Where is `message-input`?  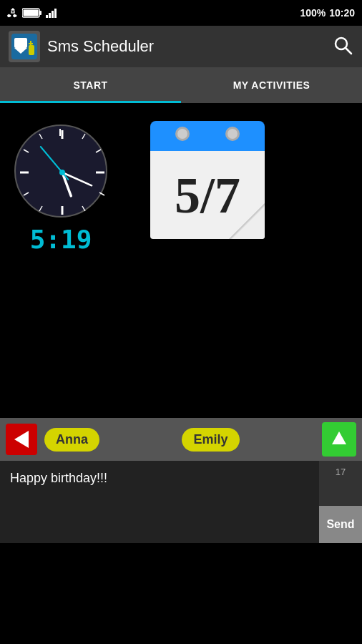
message-input is located at coordinates (160, 502).